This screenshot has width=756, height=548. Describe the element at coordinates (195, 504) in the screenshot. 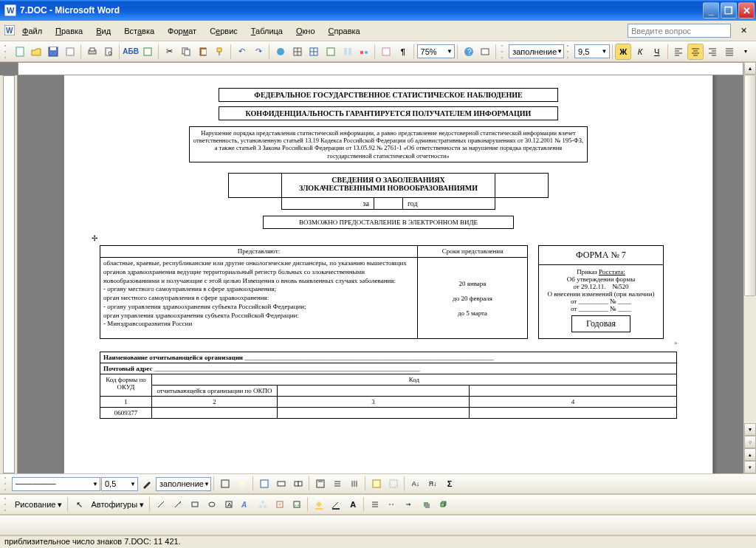

I see `rectangle-tool-button` at that location.